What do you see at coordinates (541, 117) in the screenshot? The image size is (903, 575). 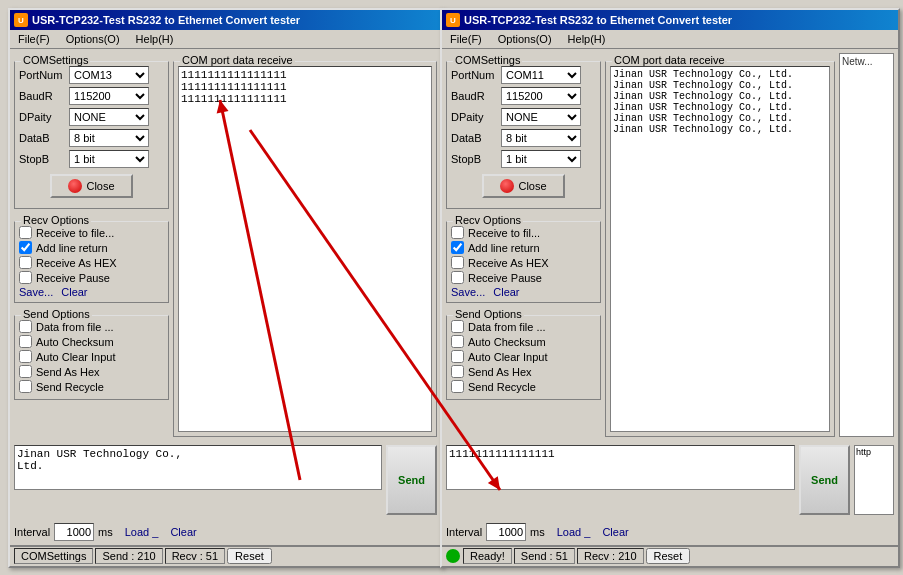 I see `dpaity-select-2: NONE` at bounding box center [541, 117].